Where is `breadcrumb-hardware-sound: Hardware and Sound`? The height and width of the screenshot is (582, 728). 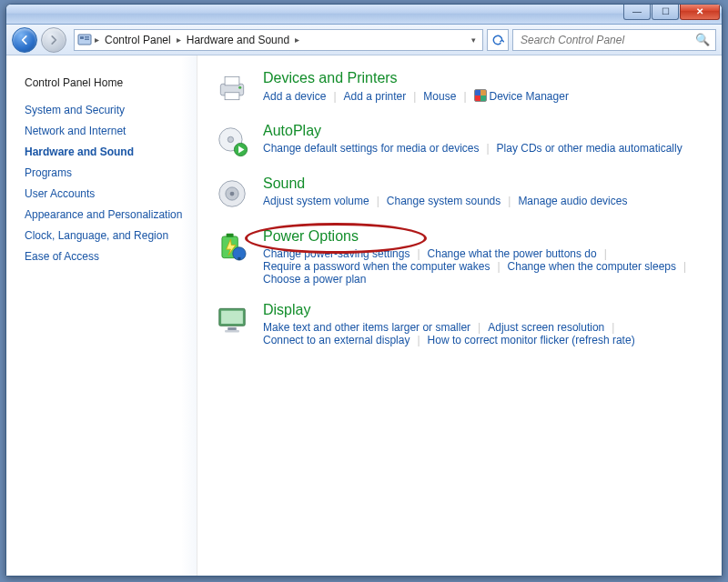 breadcrumb-hardware-sound: Hardware and Sound is located at coordinates (238, 40).